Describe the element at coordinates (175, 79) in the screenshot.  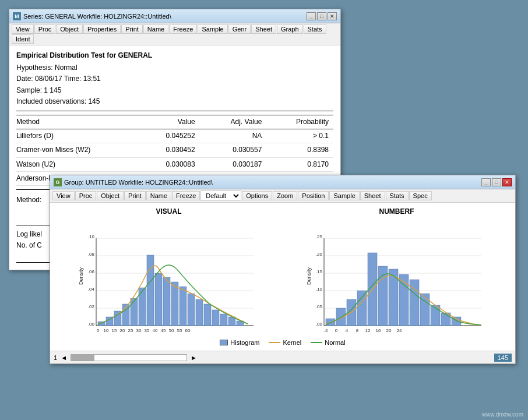
I see `content-date: Date: 08/06/17 Time: 13:51` at that location.